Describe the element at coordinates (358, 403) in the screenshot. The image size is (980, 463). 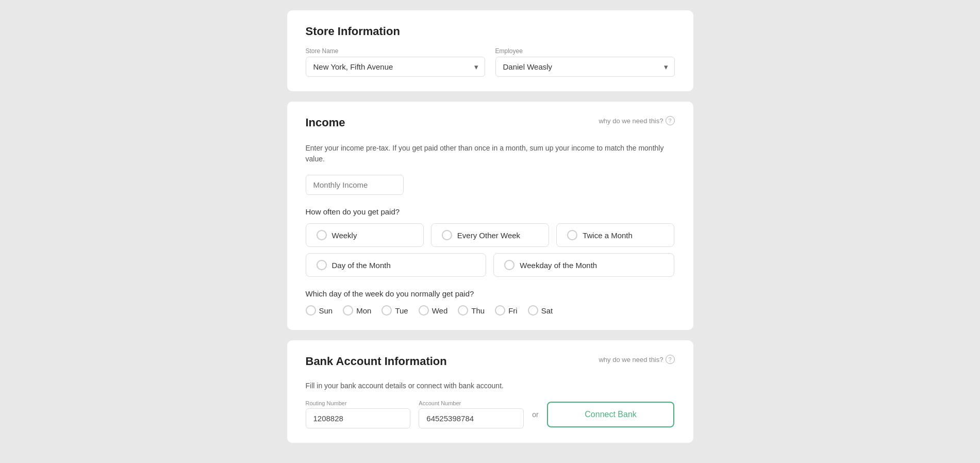
I see `routing-number-label: Routing Number` at that location.